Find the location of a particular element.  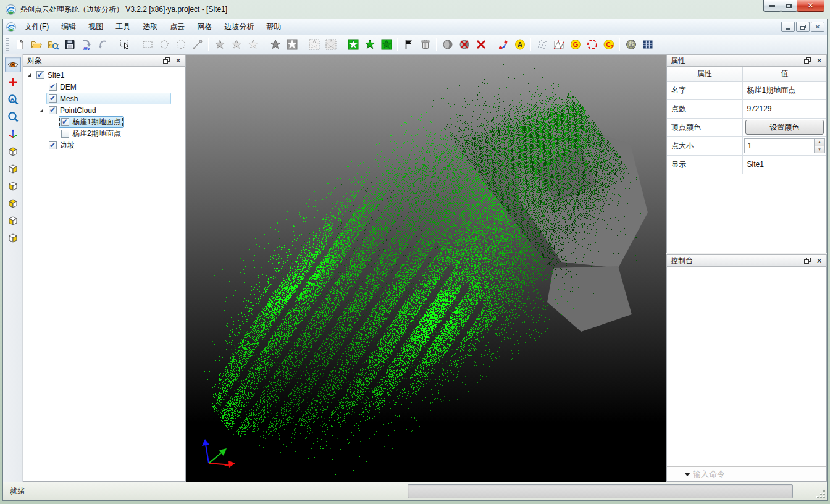

eye-view-button is located at coordinates (13, 64).